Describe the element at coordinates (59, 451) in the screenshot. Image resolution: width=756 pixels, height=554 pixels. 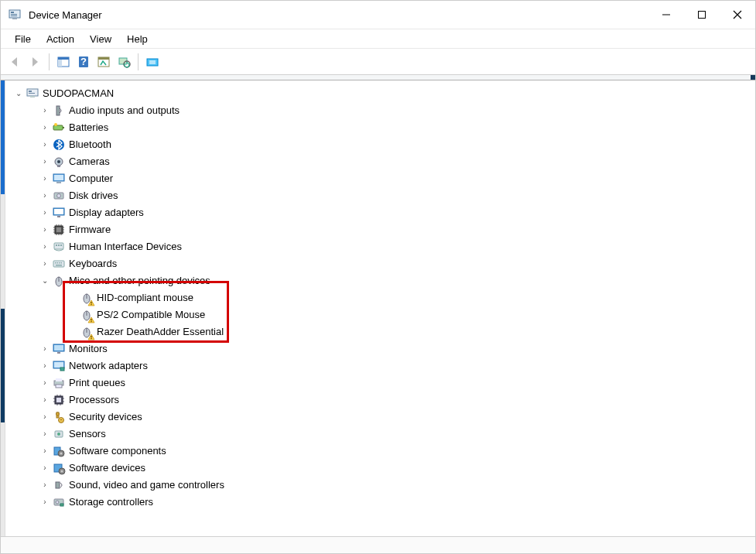
I see `swcomp-icon` at that location.